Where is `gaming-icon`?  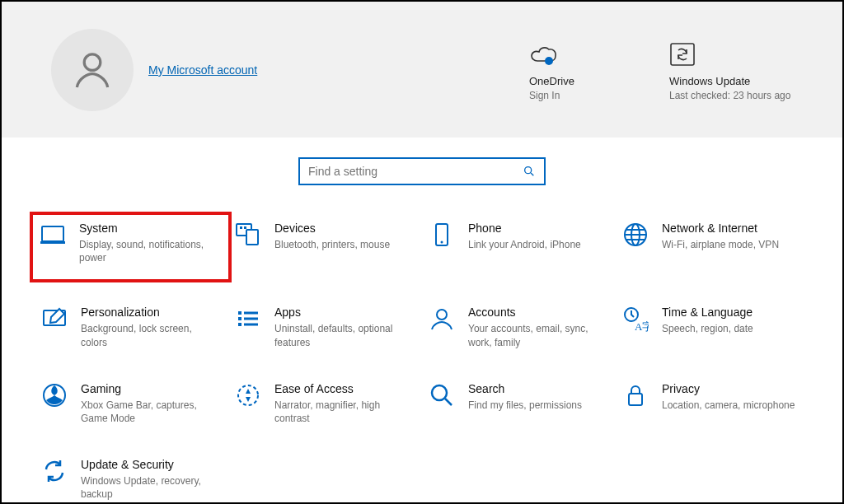
gaming-icon is located at coordinates (54, 397).